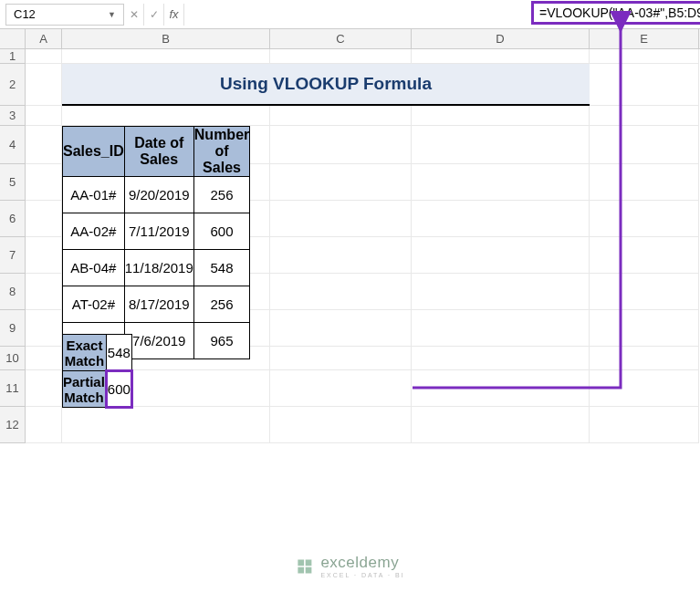 The image size is (700, 613). I want to click on formula-text: =VLOOKUP("AA-03#",B5:D9,3,TRUE), so click(620, 13).